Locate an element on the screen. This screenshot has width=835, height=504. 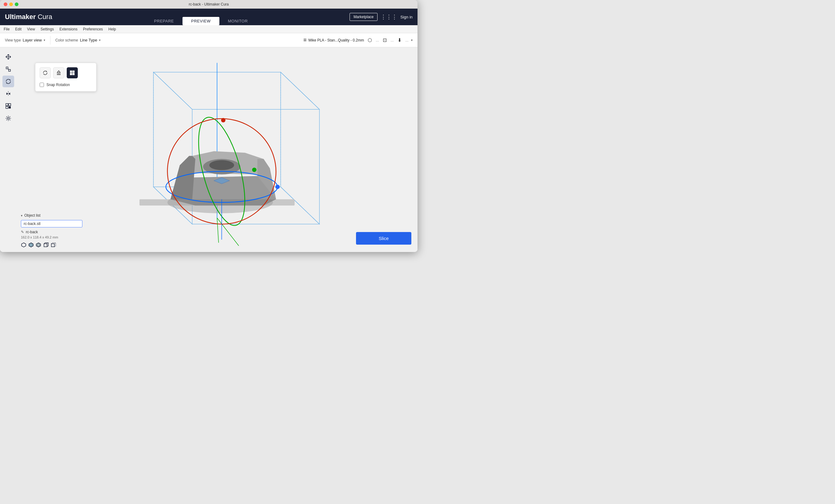
mirror-icon is located at coordinates (8, 94).